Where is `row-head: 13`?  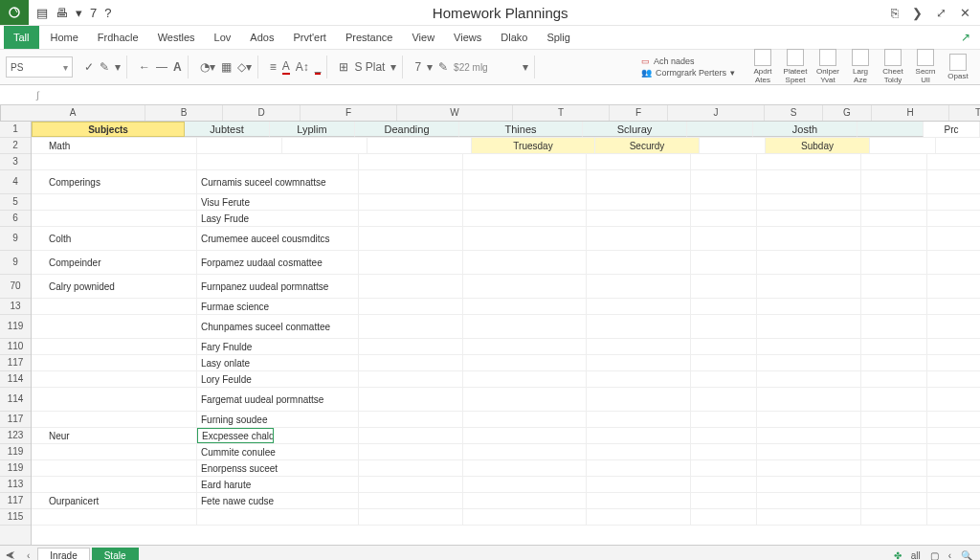 row-head: 13 is located at coordinates (15, 306).